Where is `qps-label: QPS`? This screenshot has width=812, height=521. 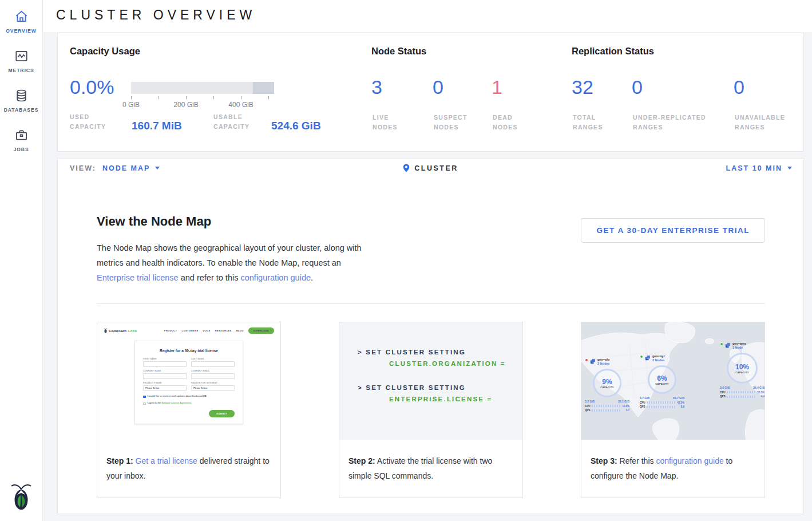 qps-label: QPS is located at coordinates (643, 406).